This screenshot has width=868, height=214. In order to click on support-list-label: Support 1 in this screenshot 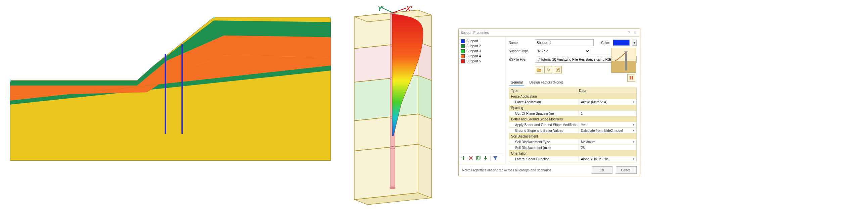, I will do `click(474, 41)`.